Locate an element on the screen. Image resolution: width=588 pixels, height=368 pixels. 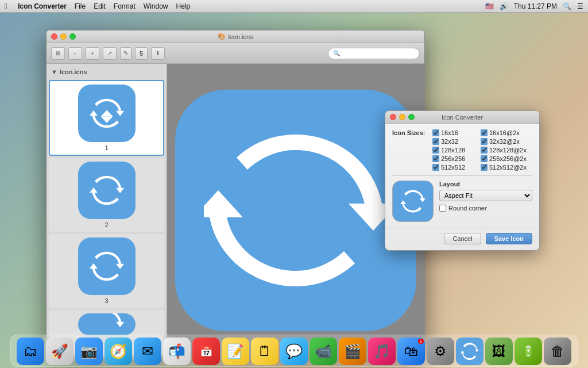
dock-videos: 🎬 is located at coordinates (353, 351).